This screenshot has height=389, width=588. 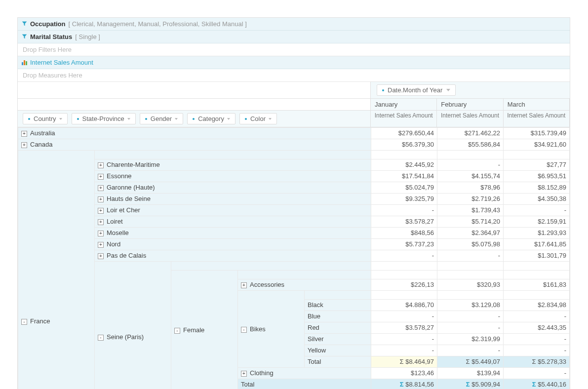 What do you see at coordinates (537, 305) in the screenshot?
I see `value-cell: $2.834,98` at bounding box center [537, 305].